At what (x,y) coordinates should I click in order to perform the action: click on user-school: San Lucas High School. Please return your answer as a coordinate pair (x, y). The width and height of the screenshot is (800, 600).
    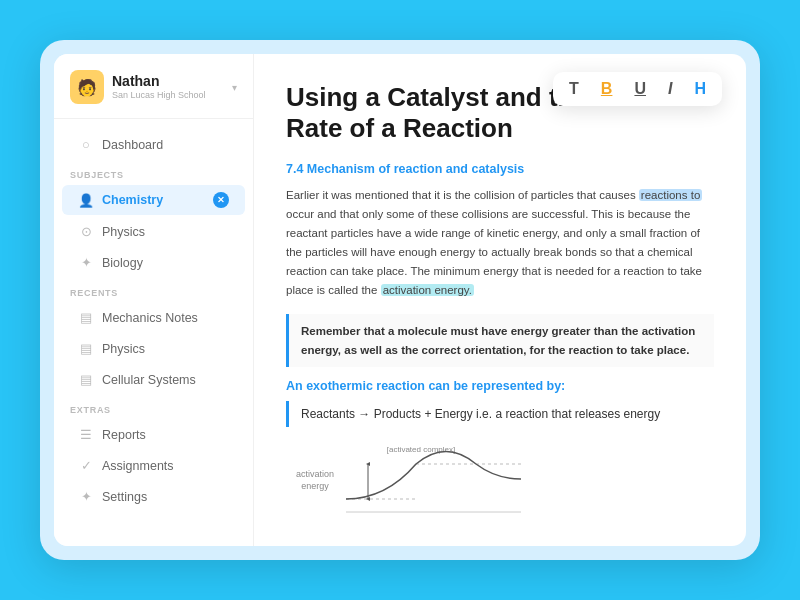
    Looking at the image, I should click on (172, 96).